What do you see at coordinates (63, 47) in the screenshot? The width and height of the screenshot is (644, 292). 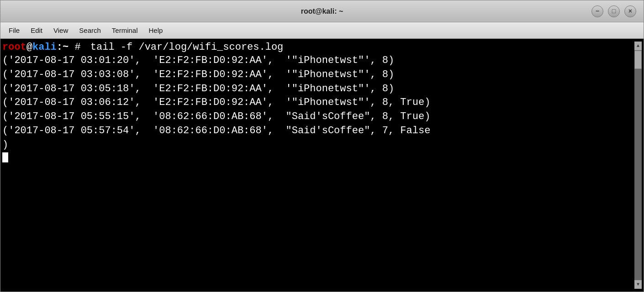 I see `prompt-path: :~` at bounding box center [63, 47].